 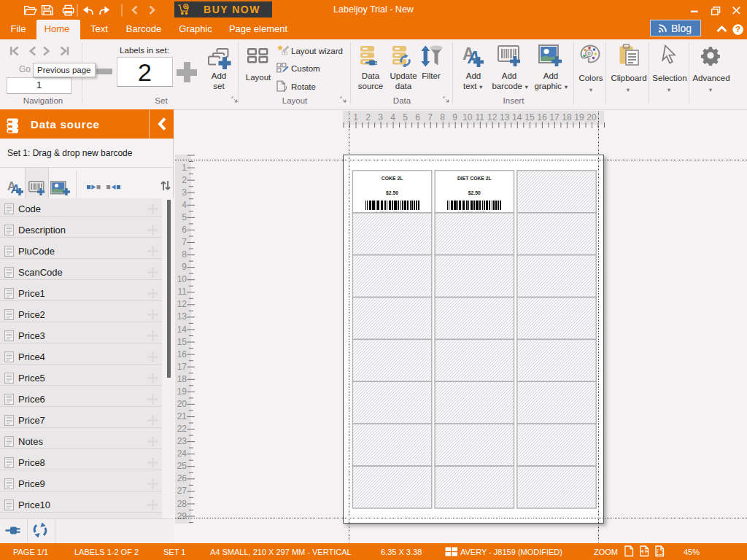 What do you see at coordinates (182, 516) in the screenshot?
I see `svg-text: 29` at bounding box center [182, 516].